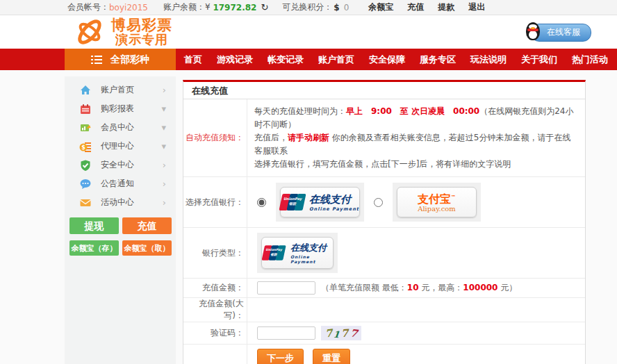 This screenshot has width=617, height=364. I want to click on amount-words-value, so click(416, 310).